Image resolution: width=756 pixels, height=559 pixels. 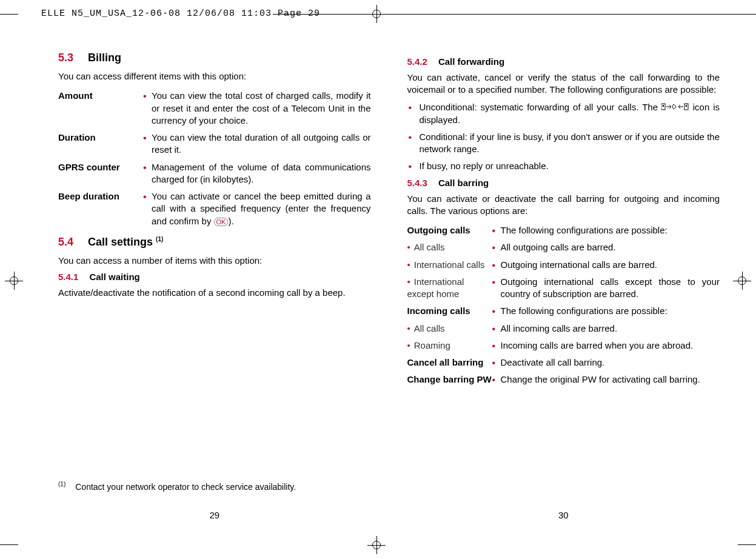 I want to click on subsection-heading: 5.4.2Call forwarding, so click(x=564, y=62).